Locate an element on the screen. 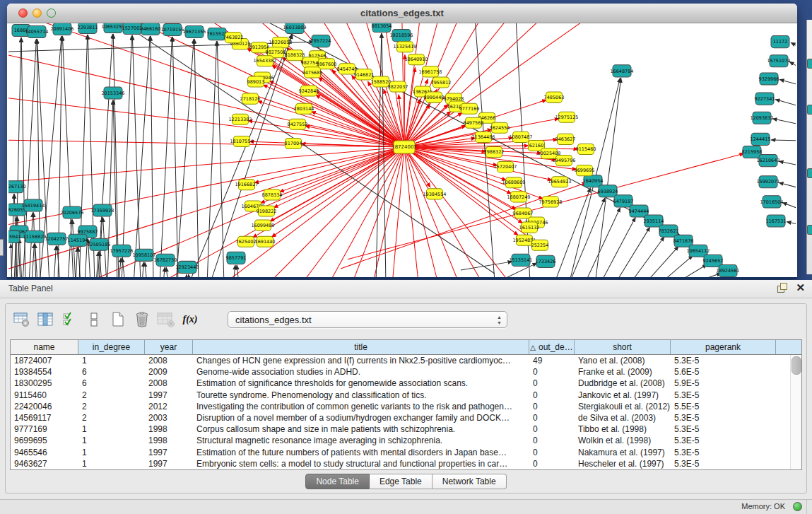 This screenshot has width=812, height=514. table-cell: Nakamura et al. (1997) is located at coordinates (623, 452).